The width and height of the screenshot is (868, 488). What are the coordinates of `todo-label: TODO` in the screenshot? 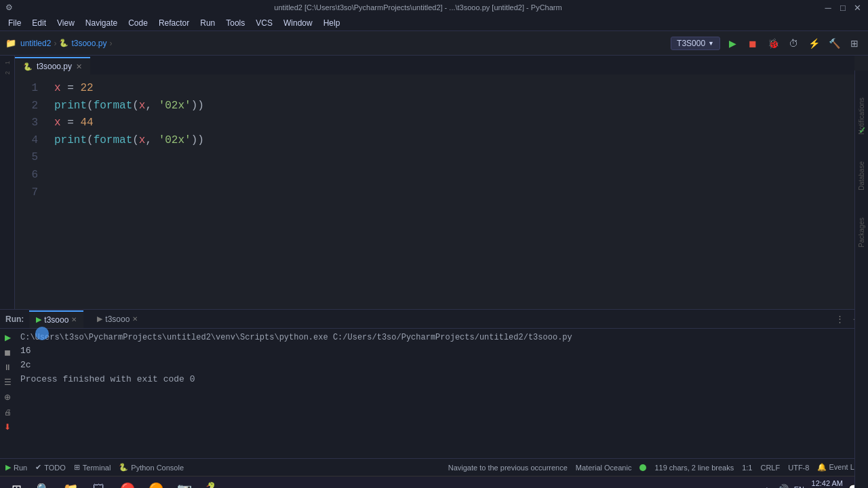 It's located at (55, 468).